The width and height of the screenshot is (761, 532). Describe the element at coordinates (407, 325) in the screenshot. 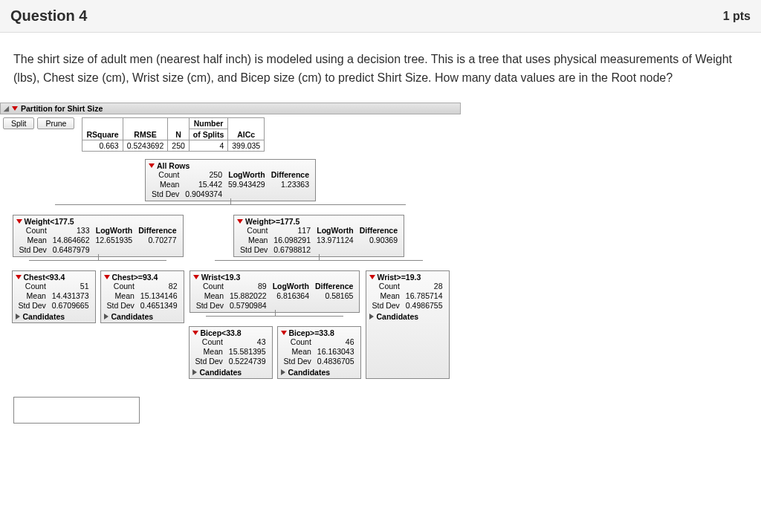

I see `node-wrist-ge: Wrist>=19.3 Count28 Mean16.785714 Std De…` at that location.